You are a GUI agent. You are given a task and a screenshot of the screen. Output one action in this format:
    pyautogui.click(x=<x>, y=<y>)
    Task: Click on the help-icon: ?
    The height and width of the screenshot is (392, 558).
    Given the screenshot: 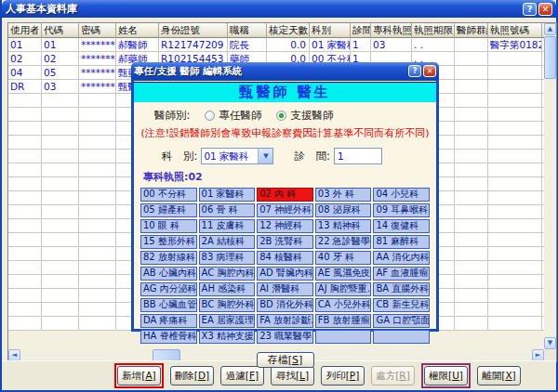 What is the action you would take?
    pyautogui.click(x=530, y=9)
    